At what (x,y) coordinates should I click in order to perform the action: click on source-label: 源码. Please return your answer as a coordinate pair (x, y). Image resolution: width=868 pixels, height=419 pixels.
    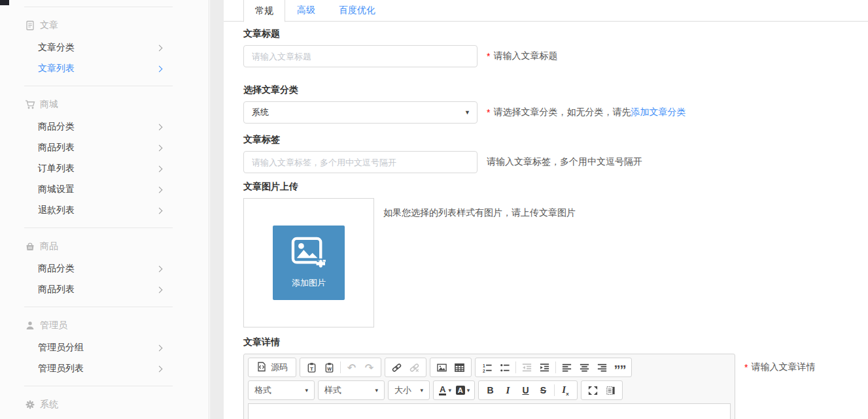
    Looking at the image, I should click on (279, 367).